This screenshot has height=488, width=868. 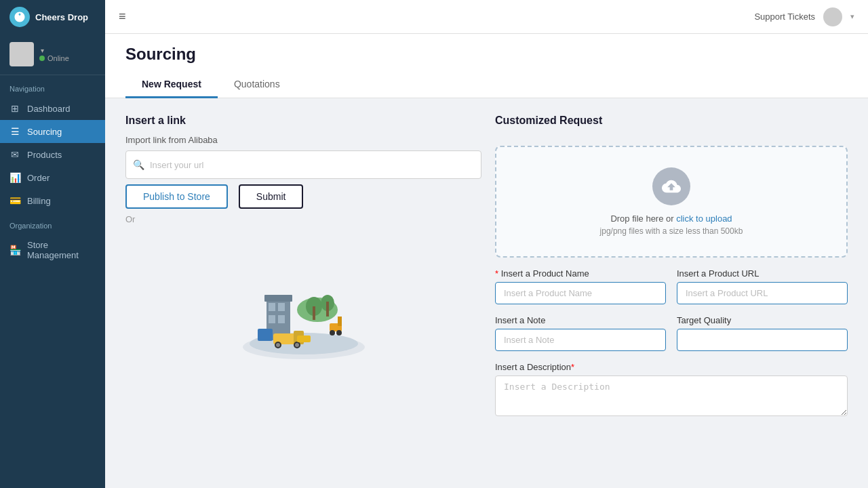 What do you see at coordinates (671, 218) in the screenshot?
I see `upload-text: Drop file here or click to upload` at bounding box center [671, 218].